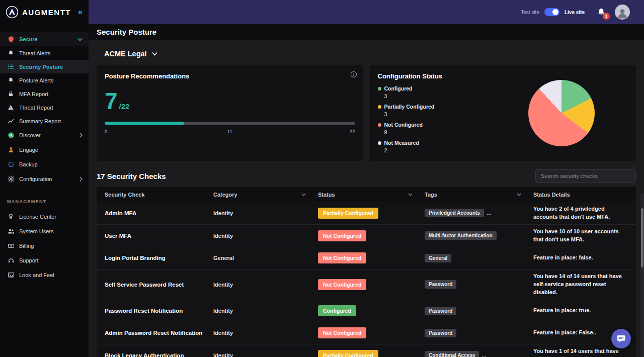 This screenshot has width=644, height=357. What do you see at coordinates (398, 88) in the screenshot?
I see `legend-label: Configured` at bounding box center [398, 88].